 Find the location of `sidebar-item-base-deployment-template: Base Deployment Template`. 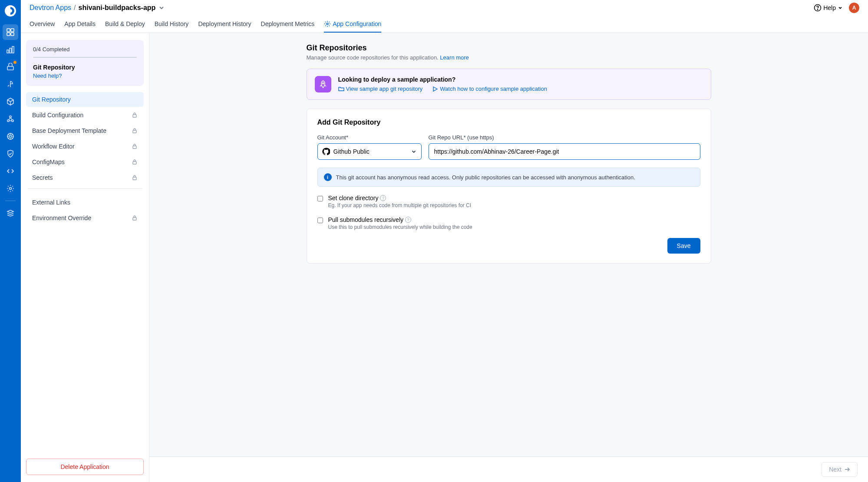

sidebar-item-base-deployment-template: Base Deployment Template is located at coordinates (85, 131).